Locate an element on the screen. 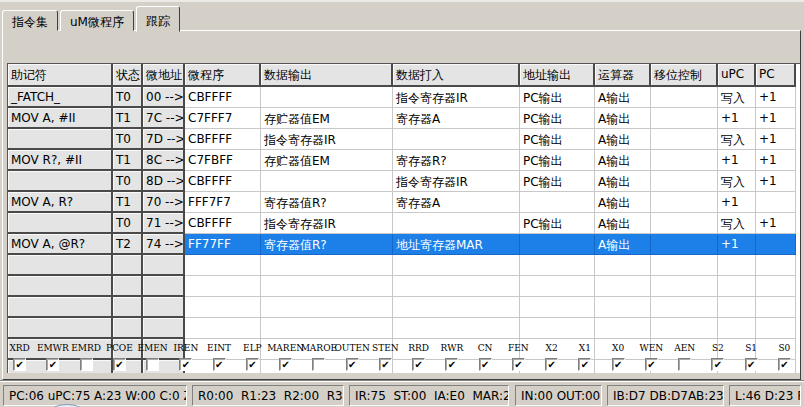  tab-um-microprogram: uM微程序 is located at coordinates (97, 20).